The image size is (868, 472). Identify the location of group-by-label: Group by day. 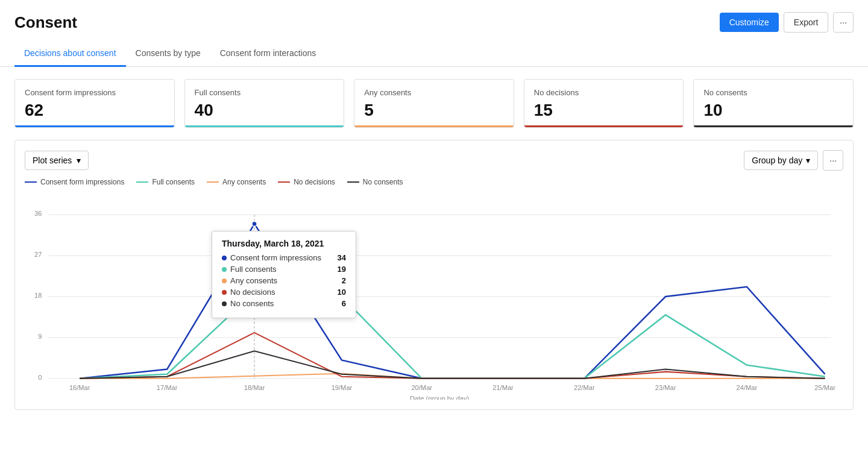
(777, 160).